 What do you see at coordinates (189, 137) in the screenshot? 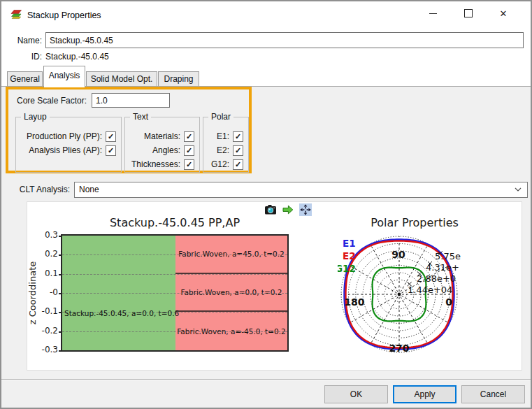
I see `materials-checkbox: ✓` at bounding box center [189, 137].